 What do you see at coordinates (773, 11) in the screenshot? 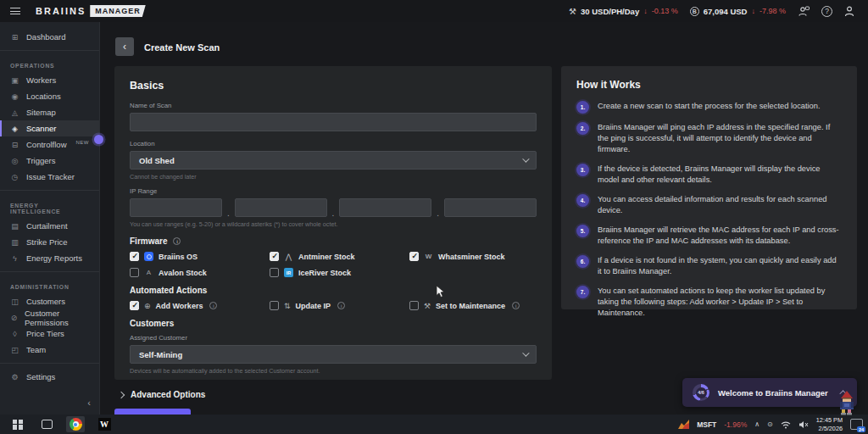
I see `btc-change: -7.98 %` at bounding box center [773, 11].